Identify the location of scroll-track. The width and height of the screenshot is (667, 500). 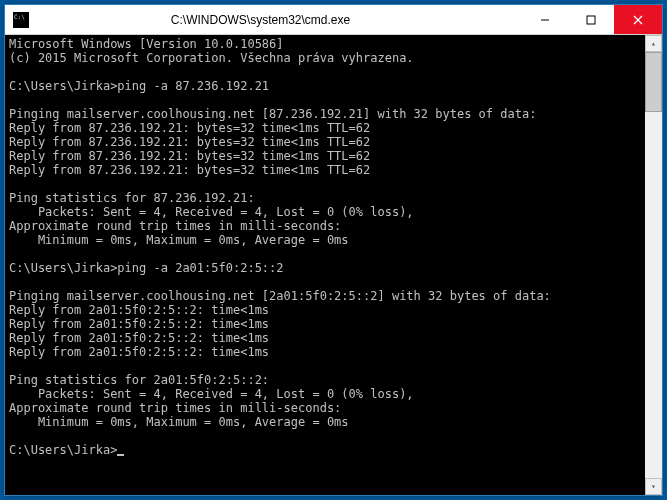
(654, 265).